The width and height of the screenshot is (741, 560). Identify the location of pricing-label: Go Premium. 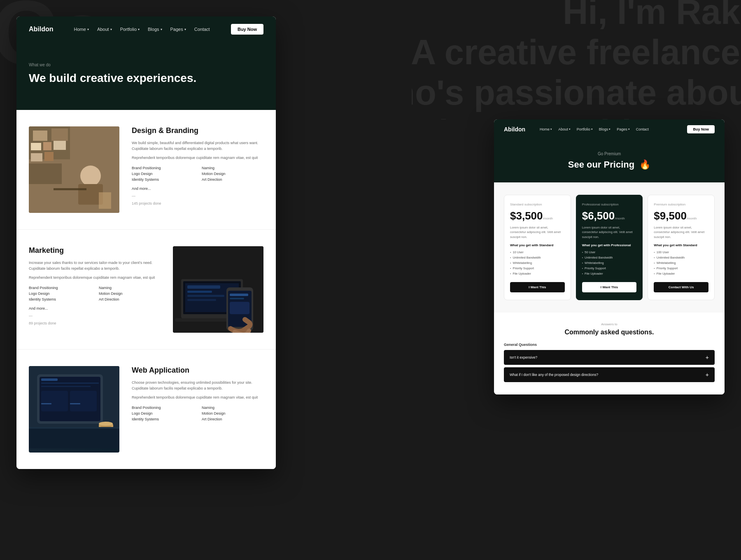
(609, 154).